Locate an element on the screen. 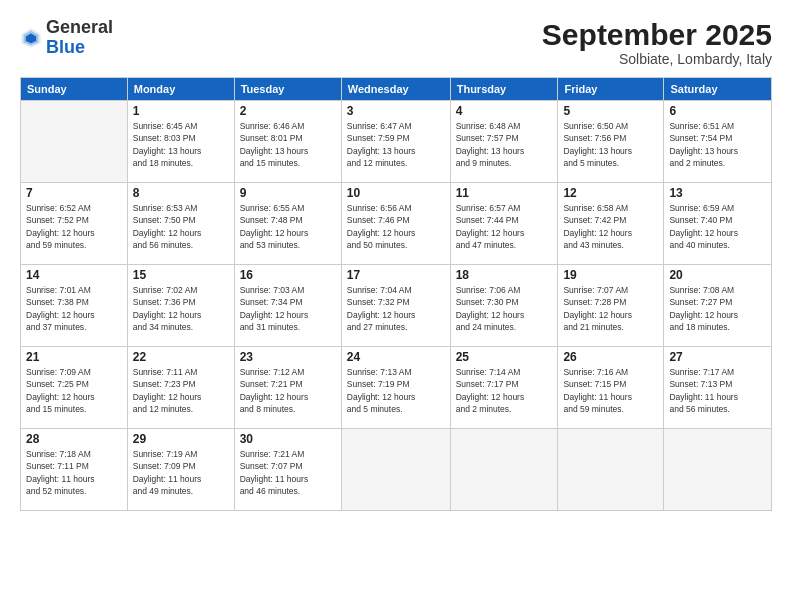  day-number: 10 is located at coordinates (396, 193).